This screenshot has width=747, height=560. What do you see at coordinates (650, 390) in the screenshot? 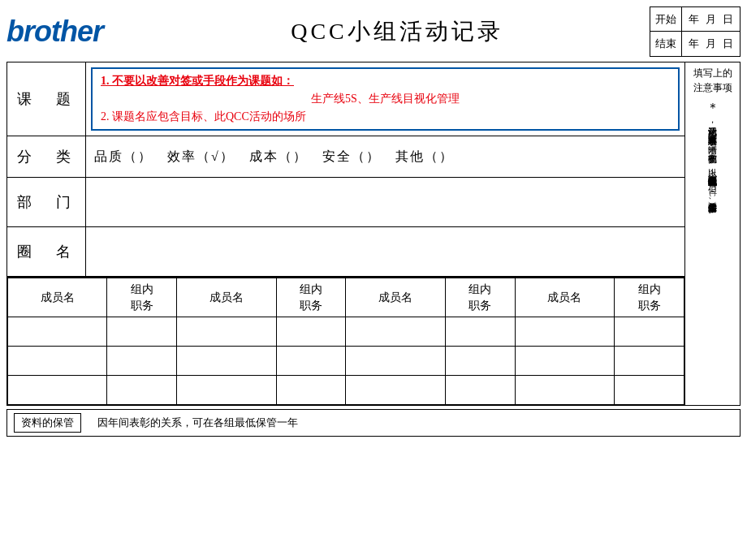
I see `role4-row3` at bounding box center [650, 390].